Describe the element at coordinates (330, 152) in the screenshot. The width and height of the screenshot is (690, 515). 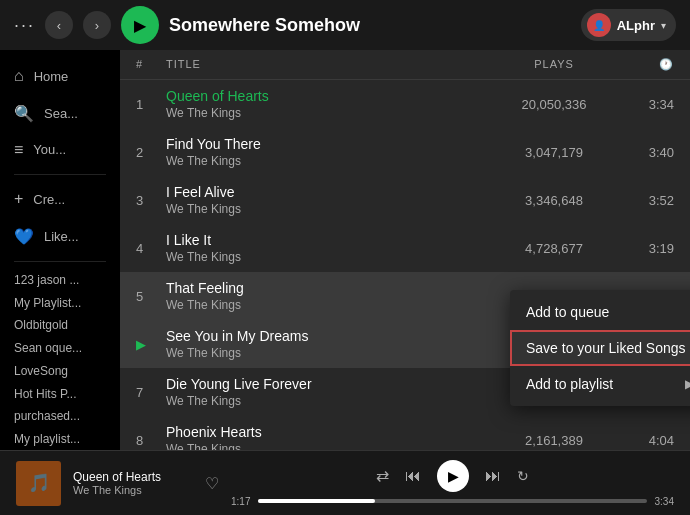
I see `track-info: Find You There We The Kings` at that location.